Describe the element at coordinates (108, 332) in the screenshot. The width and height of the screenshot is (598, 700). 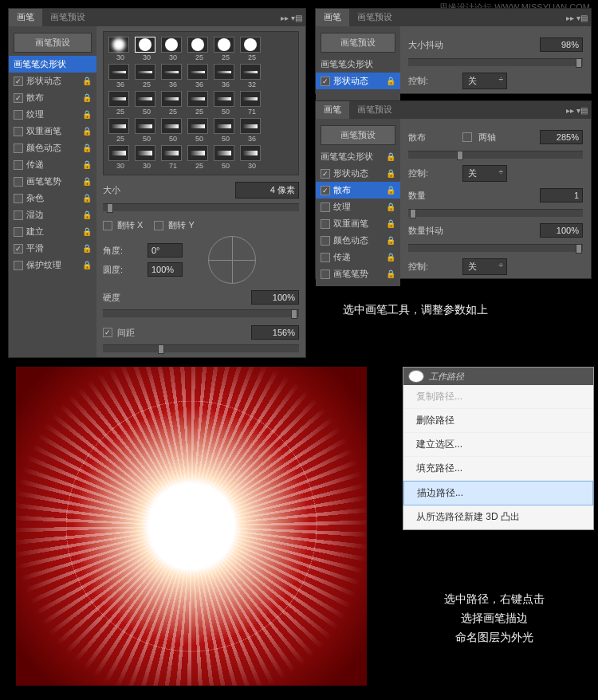
I see `spacing-check` at that location.